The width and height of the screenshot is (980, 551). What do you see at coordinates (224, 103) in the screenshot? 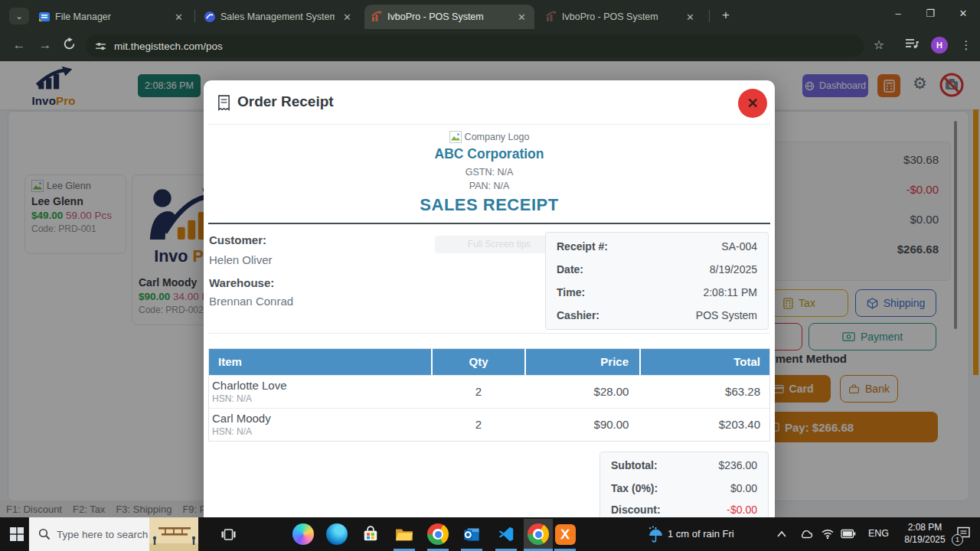
I see `receipt-icon` at bounding box center [224, 103].